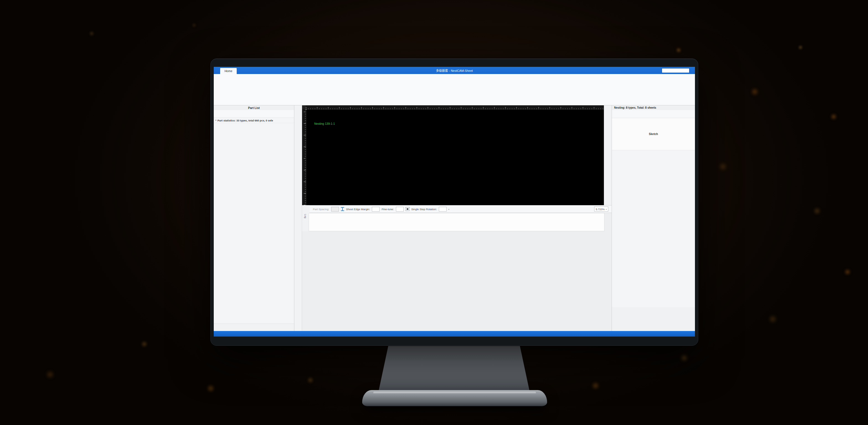 The width and height of the screenshot is (868, 425). Describe the element at coordinates (342, 209) in the screenshot. I see `part-spacing-icon` at that location.